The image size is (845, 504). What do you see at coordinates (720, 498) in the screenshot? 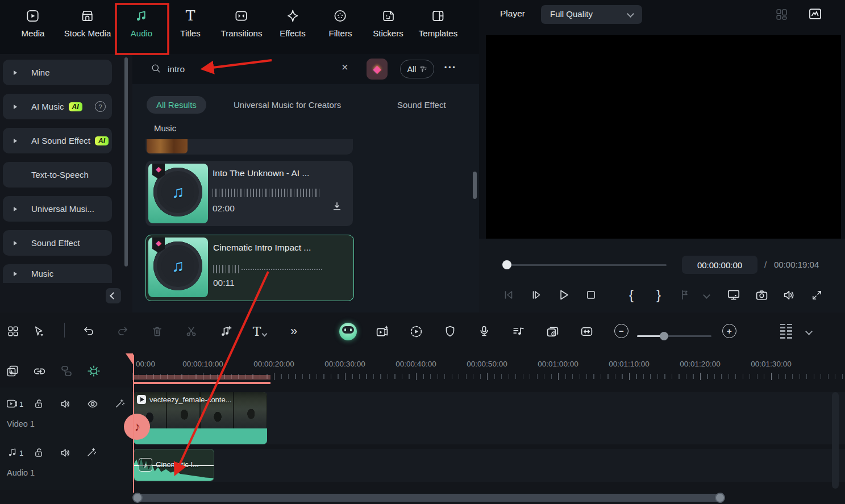
I see `scrollbar-right-handle` at bounding box center [720, 498].